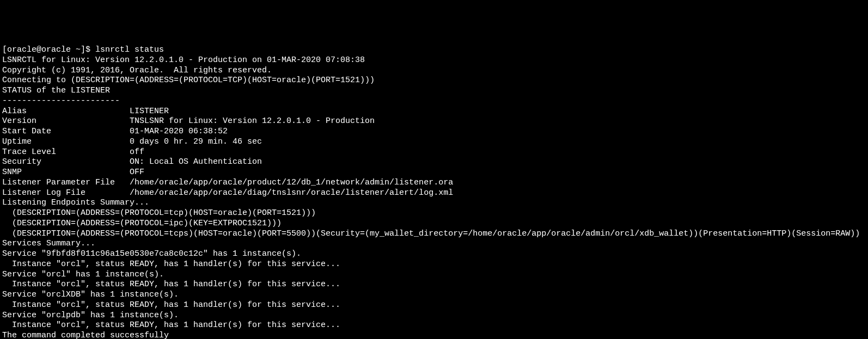 Image resolution: width=868 pixels, height=339 pixels. I want to click on endpoint-line: (DESCRIPTION=(ADDRESS=(PROTOCOL=tcps)(HO…, so click(435, 234).